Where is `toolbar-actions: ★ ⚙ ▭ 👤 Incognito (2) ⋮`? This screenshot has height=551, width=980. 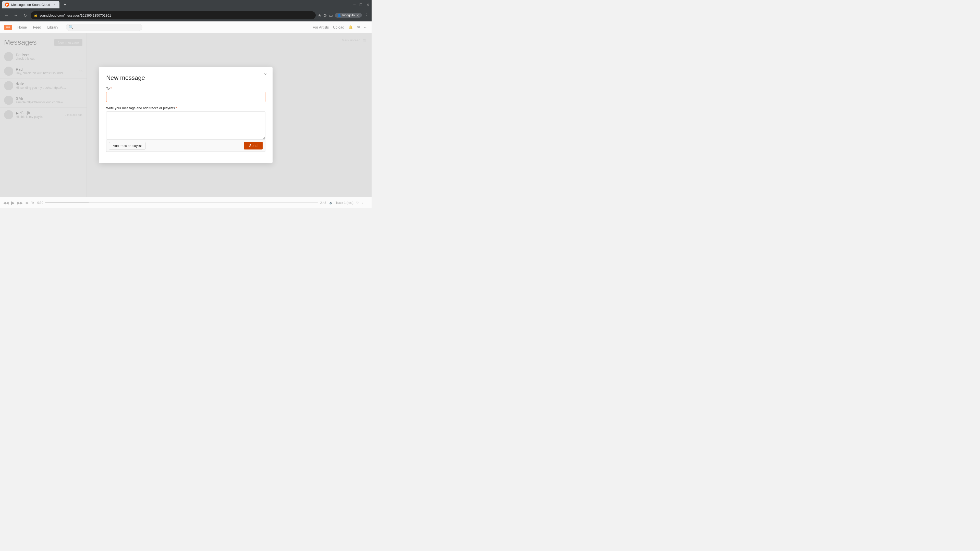
toolbar-actions: ★ ⚙ ▭ 👤 Incognito (2) ⋮ is located at coordinates (343, 15).